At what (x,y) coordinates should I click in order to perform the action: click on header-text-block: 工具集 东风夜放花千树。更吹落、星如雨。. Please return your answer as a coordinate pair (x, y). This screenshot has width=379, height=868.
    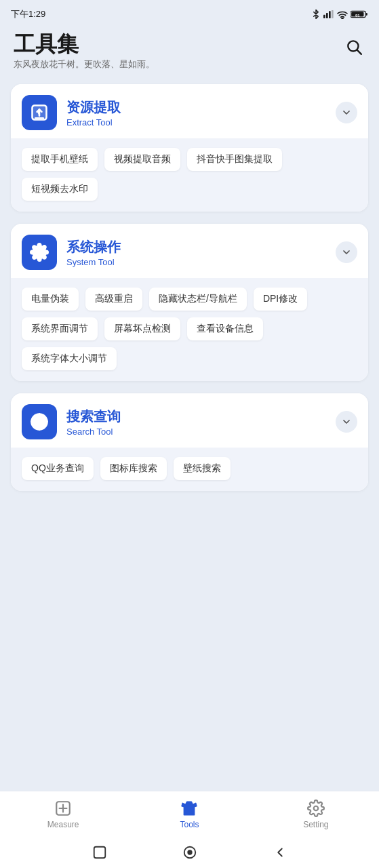
    Looking at the image, I should click on (84, 51).